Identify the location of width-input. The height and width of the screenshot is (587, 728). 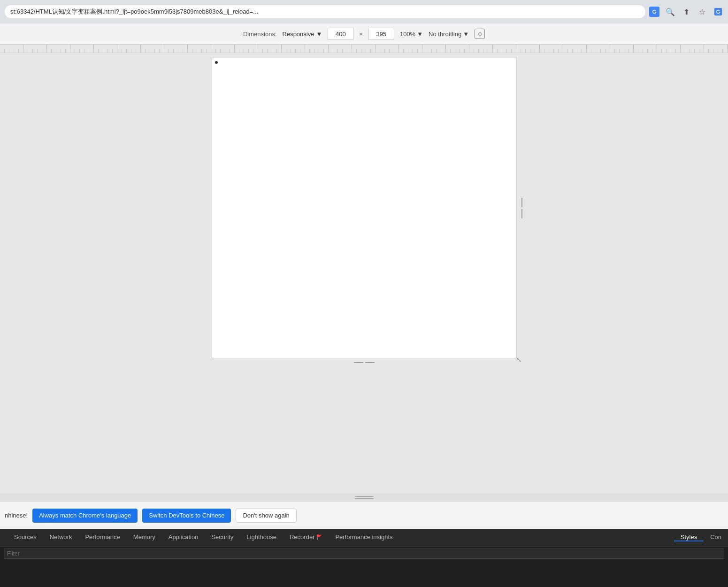
(341, 34).